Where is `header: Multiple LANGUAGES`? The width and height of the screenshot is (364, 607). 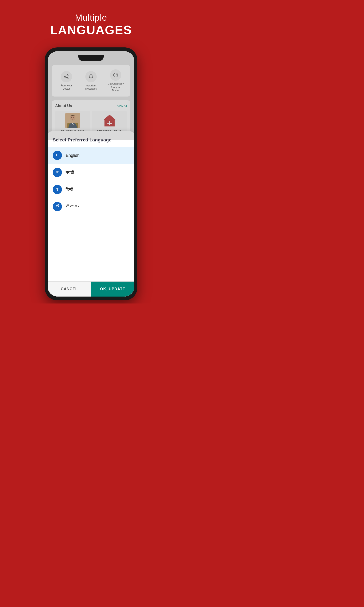 header: Multiple LANGUAGES is located at coordinates (91, 18).